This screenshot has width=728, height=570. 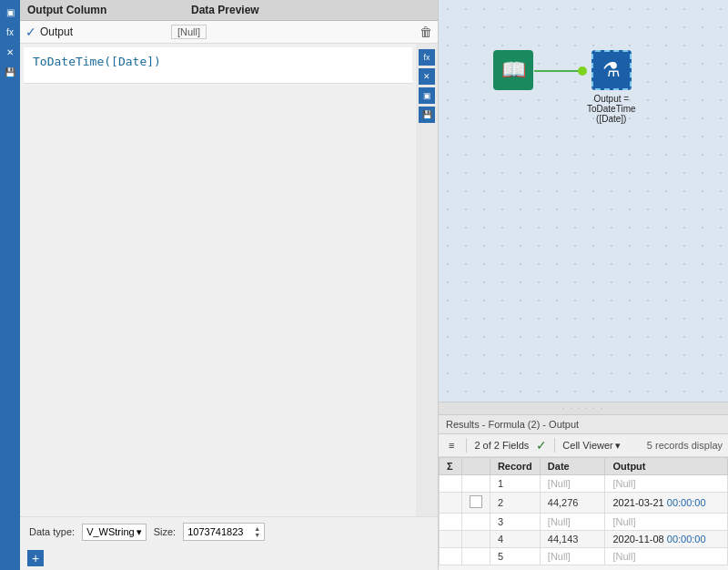 I want to click on check-icon-green: ✓, so click(x=541, y=445).